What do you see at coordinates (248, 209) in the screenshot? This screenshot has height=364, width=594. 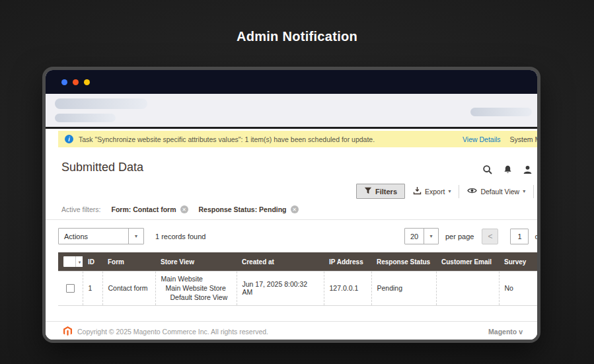 I see `filter-chip-response-status: Response Status: Pending ✕` at bounding box center [248, 209].